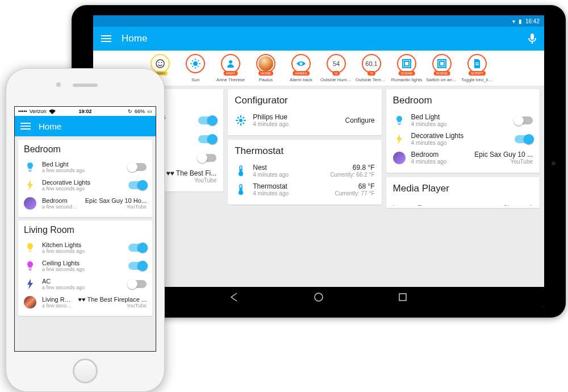  What do you see at coordinates (442, 80) in the screenshot?
I see `chip-label: Switch on and off` at bounding box center [442, 80].